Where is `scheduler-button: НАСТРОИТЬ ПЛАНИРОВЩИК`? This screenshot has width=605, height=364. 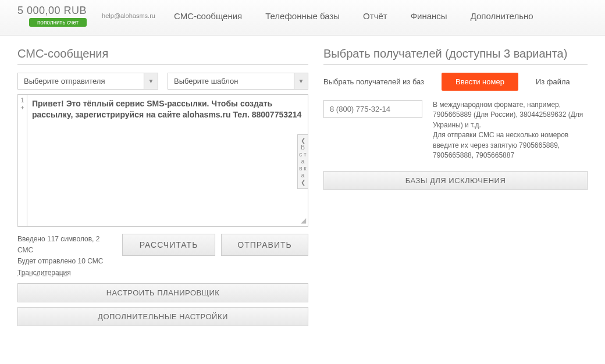 scheduler-button: НАСТРОИТЬ ПЛАНИРОВЩИК is located at coordinates (163, 293).